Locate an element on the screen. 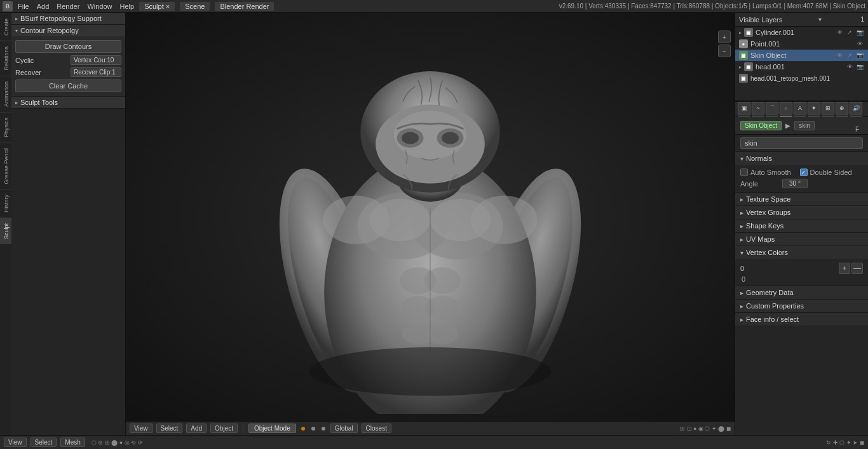  bb-mesh: Mesh is located at coordinates (72, 443).